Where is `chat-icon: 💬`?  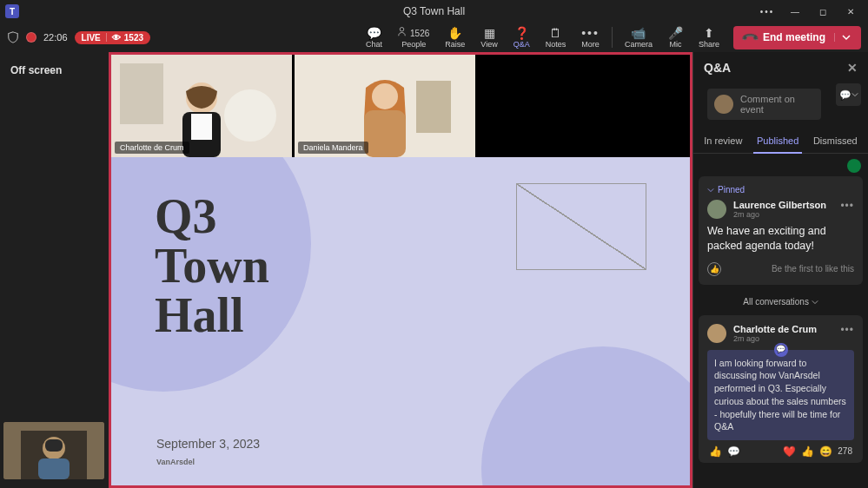 chat-icon: 💬 is located at coordinates (374, 33).